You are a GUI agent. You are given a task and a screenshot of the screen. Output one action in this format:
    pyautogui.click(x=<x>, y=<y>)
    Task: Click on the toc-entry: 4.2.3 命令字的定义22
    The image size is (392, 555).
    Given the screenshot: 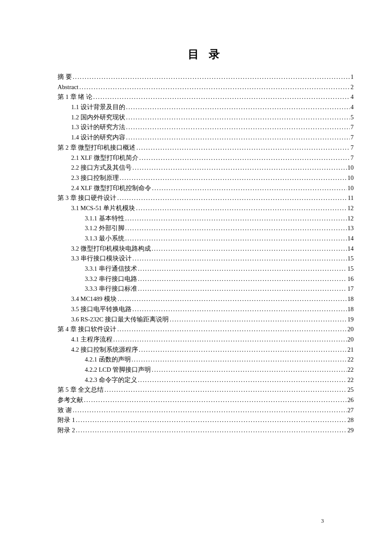 What is the action you would take?
    pyautogui.click(x=205, y=380)
    